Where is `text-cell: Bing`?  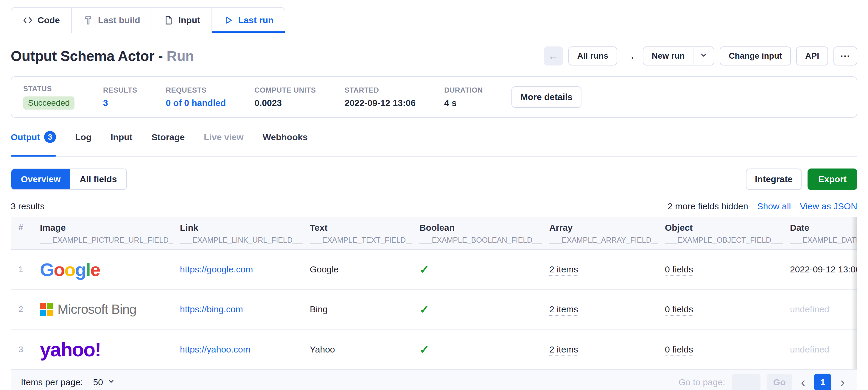 text-cell: Bing is located at coordinates (357, 309).